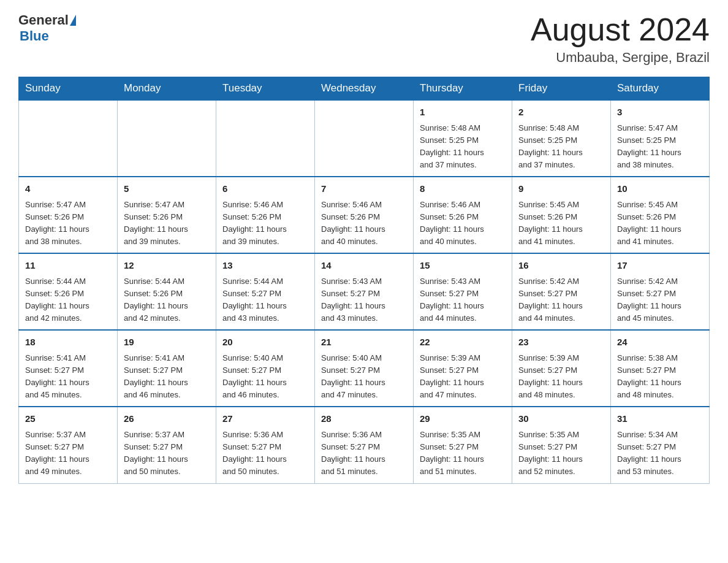 The width and height of the screenshot is (728, 563). Describe the element at coordinates (68, 301) in the screenshot. I see `day-info: Sunrise: 5:44 AMSunset: 5:26 PMDaylight:…` at that location.